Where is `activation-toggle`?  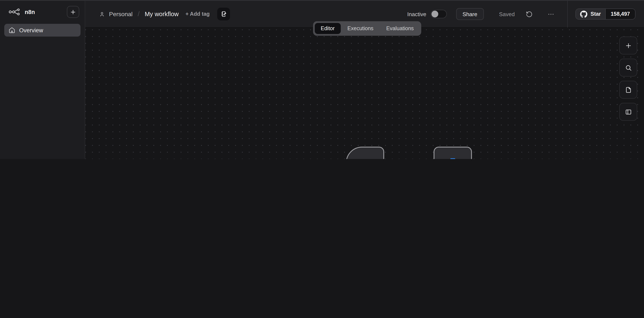
activation-toggle is located at coordinates (438, 14).